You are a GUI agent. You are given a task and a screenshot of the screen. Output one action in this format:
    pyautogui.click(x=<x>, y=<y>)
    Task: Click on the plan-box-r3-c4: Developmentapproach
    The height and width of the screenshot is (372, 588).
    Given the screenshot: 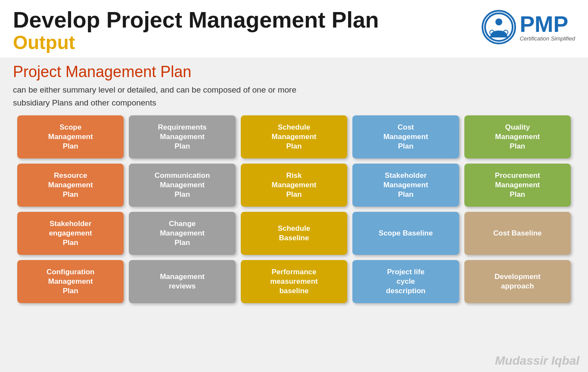 What is the action you would take?
    pyautogui.click(x=518, y=282)
    